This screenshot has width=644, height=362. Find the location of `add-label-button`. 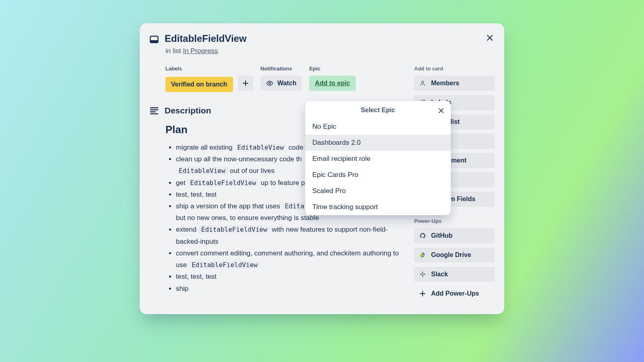

add-label-button is located at coordinates (246, 83).